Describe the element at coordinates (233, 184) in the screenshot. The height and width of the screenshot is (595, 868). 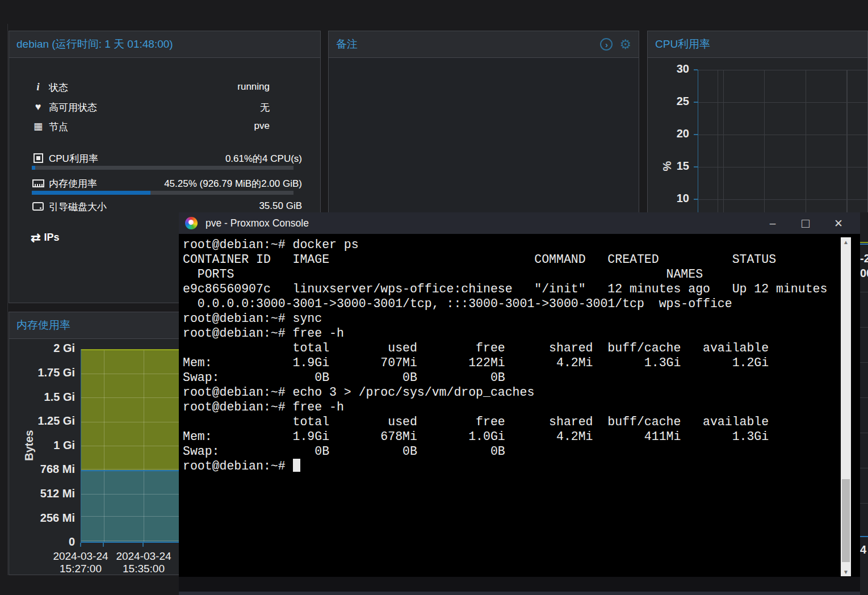
I see `memory-usage-value: 45.25% (926.79 MiB的2.00 GiB)` at that location.